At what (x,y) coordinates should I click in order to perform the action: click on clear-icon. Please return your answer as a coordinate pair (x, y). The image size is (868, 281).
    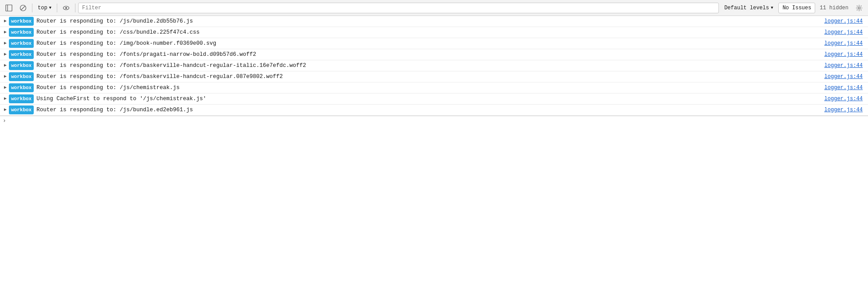
    Looking at the image, I should click on (23, 8).